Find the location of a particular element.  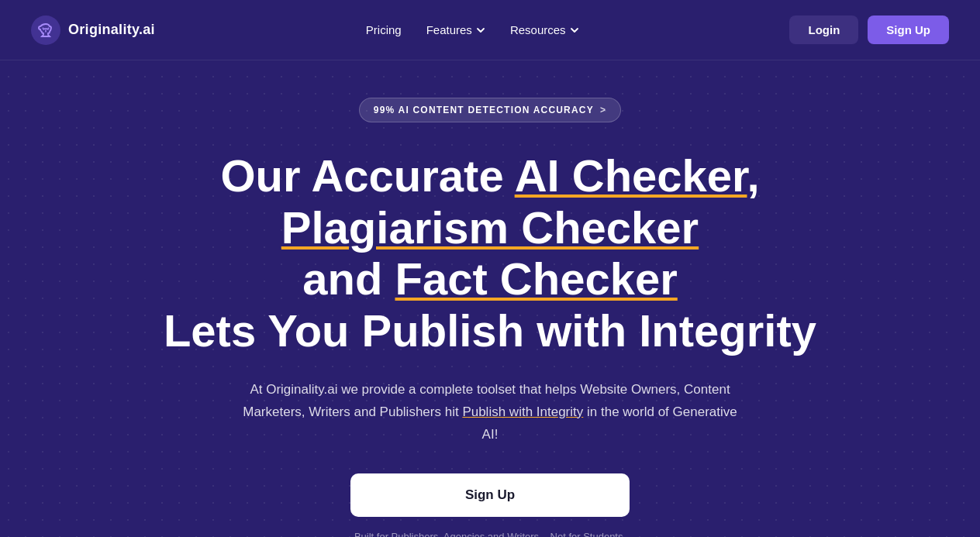

nav-features: Features is located at coordinates (456, 29).